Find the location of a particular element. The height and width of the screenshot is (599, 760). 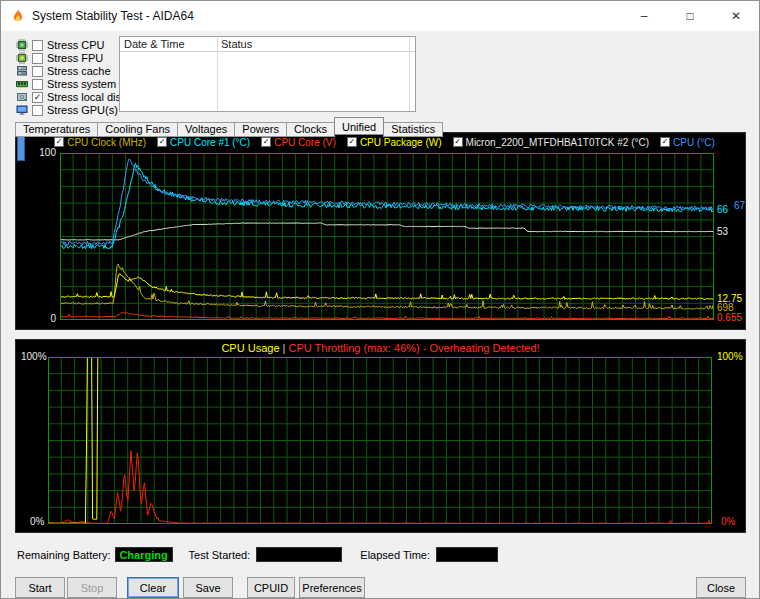

cpu-usage-title-text: CPU Usage is located at coordinates (250, 348).